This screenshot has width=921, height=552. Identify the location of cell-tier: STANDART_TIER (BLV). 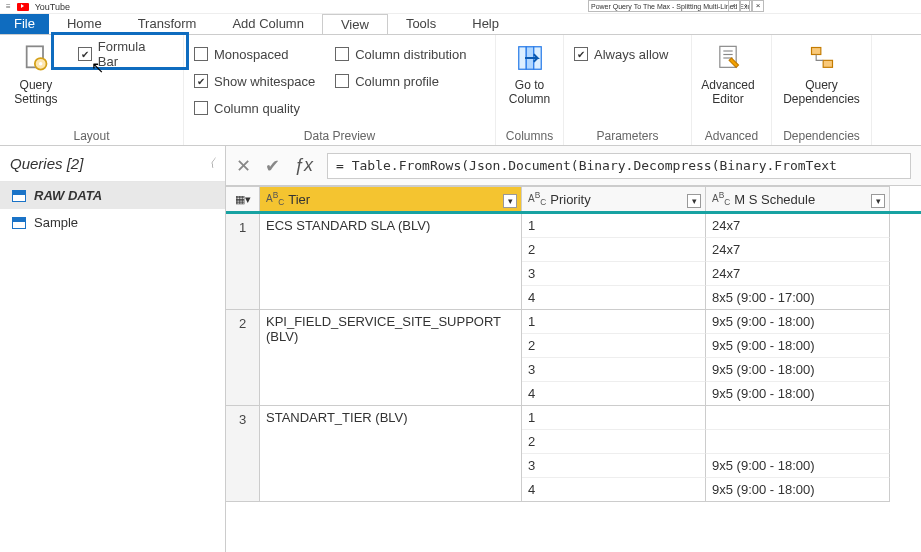
(391, 454).